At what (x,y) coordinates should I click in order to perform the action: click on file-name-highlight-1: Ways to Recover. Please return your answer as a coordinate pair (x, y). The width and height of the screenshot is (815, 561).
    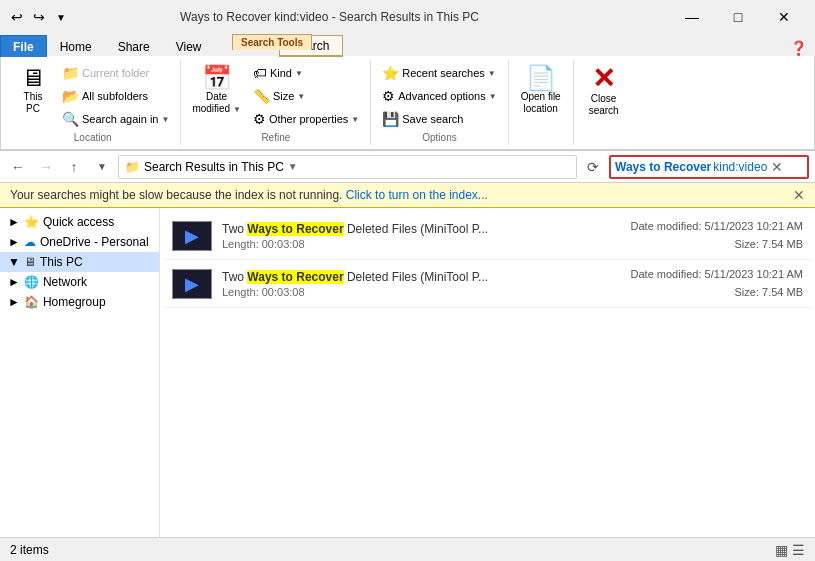
    Looking at the image, I should click on (295, 229).